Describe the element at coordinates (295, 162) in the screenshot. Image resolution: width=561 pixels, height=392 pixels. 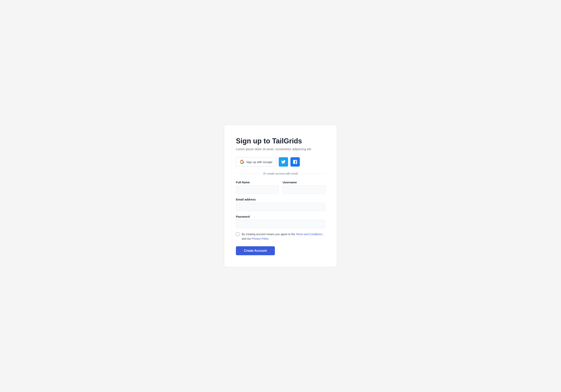
I see `facebook-icon` at that location.